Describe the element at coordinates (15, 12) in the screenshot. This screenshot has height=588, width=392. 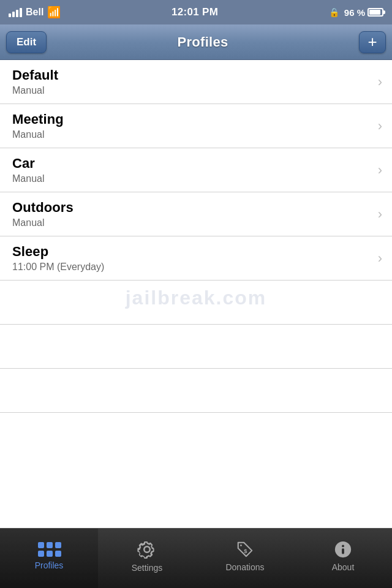
I see `signal-icon` at that location.